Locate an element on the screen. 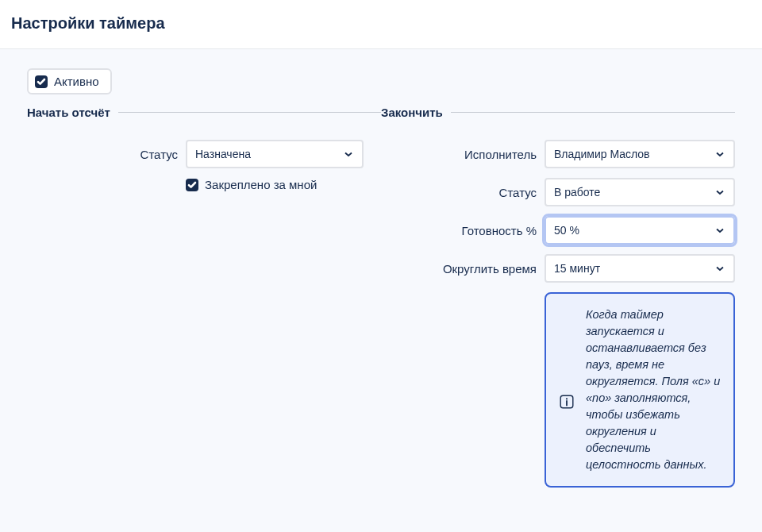 This screenshot has height=532, width=762. finish-status-select: В работе is located at coordinates (640, 192).